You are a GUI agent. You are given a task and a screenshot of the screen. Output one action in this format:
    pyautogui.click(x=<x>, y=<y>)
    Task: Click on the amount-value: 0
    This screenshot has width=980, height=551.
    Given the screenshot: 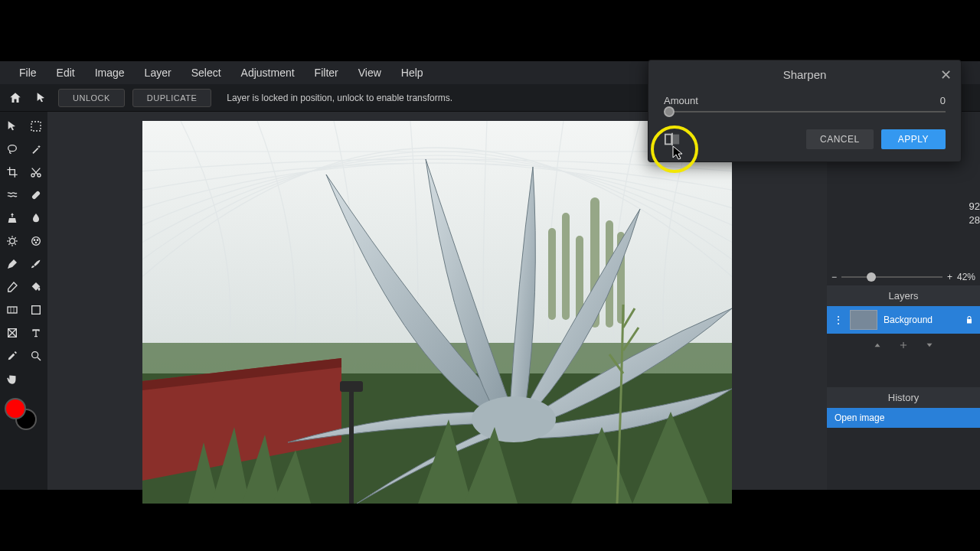 What is the action you would take?
    pyautogui.click(x=943, y=101)
    